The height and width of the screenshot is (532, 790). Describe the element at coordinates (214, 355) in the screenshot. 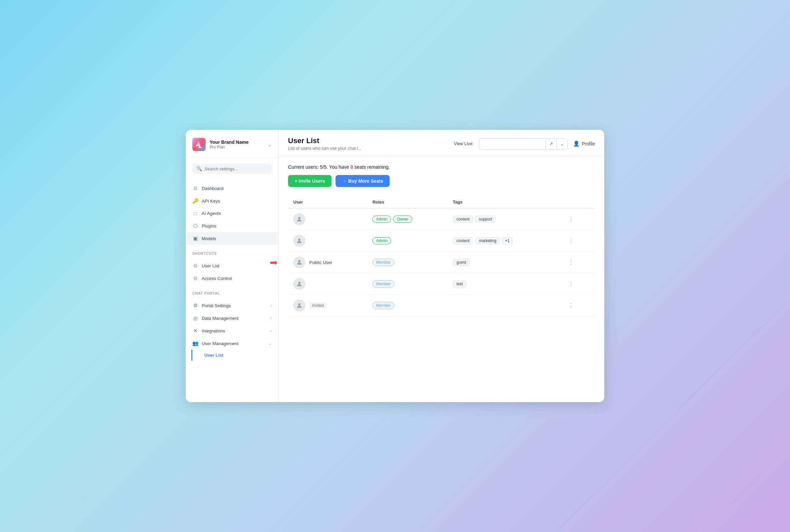

I see `sidebar-sub-item-label: User List` at that location.